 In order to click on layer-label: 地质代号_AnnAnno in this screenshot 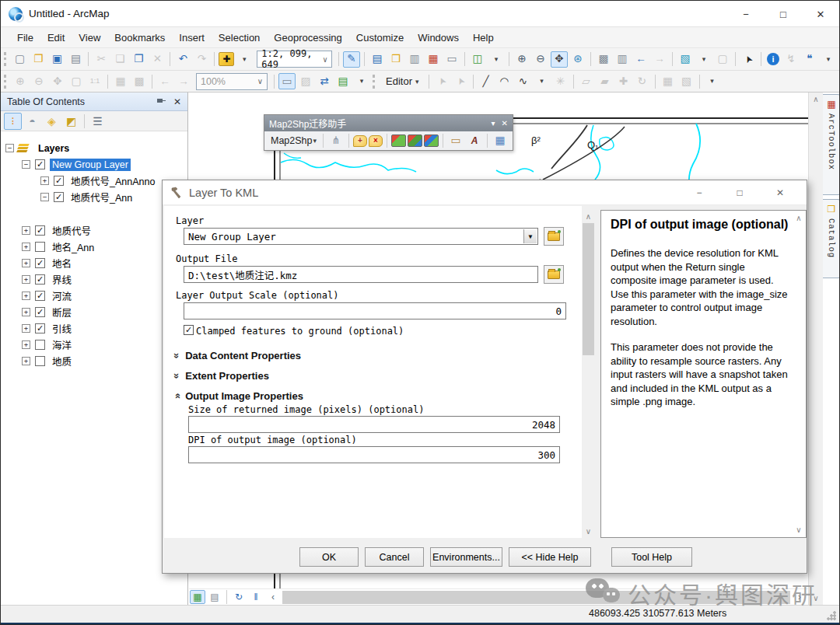, I will do `click(113, 180)`.